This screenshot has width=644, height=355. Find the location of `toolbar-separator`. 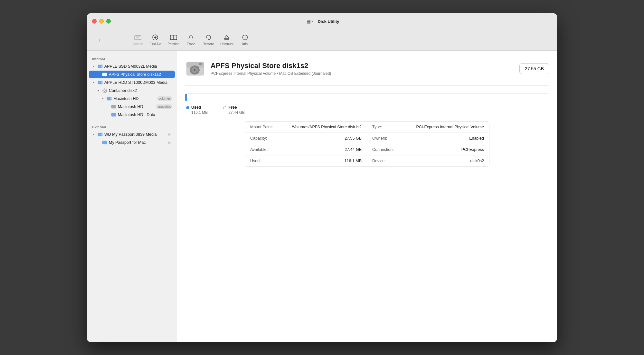

toolbar-separator is located at coordinates (127, 40).